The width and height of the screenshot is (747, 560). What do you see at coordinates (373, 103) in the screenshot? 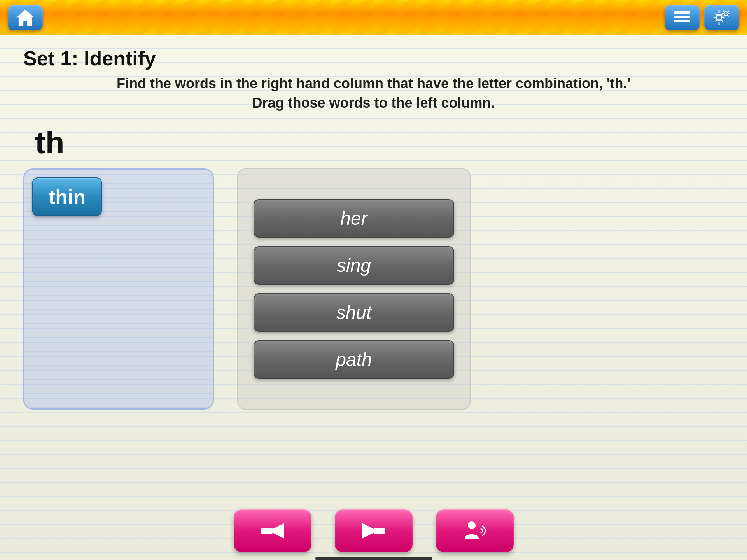
I see `instruction-line2: Drag those words to the left column.` at bounding box center [373, 103].